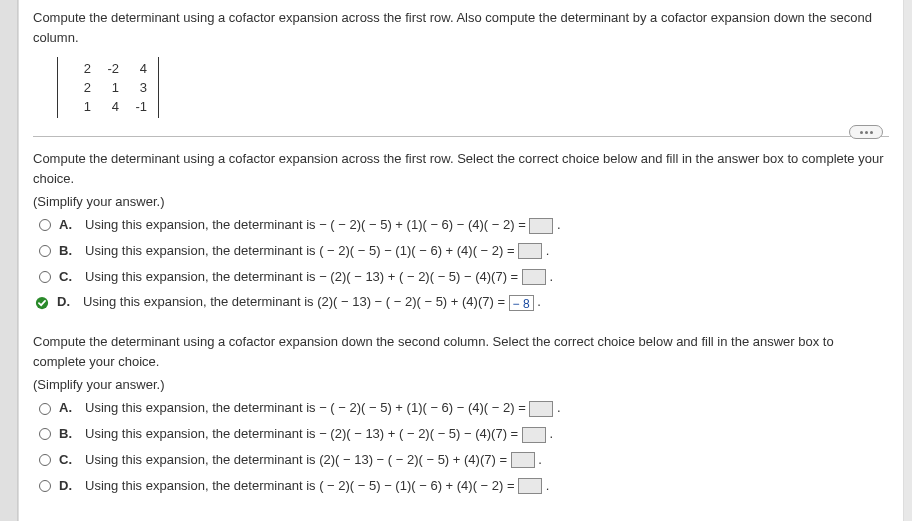 This screenshot has height=521, width=912. Describe the element at coordinates (42, 303) in the screenshot. I see `check-icon` at that location.